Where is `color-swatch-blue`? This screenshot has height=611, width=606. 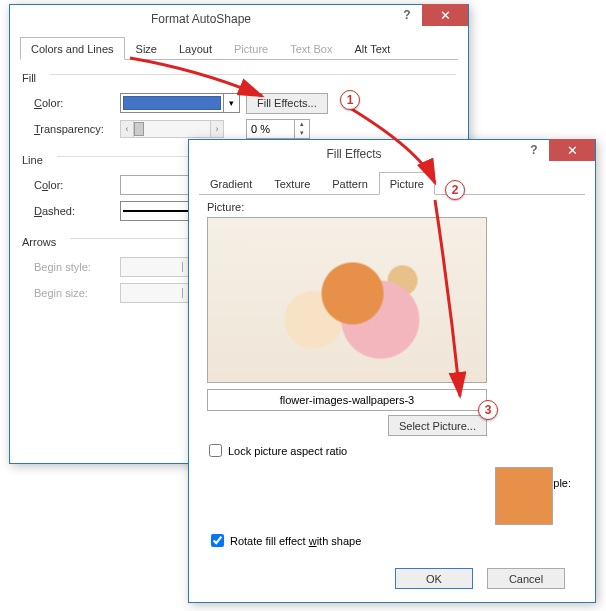 color-swatch-blue is located at coordinates (172, 103).